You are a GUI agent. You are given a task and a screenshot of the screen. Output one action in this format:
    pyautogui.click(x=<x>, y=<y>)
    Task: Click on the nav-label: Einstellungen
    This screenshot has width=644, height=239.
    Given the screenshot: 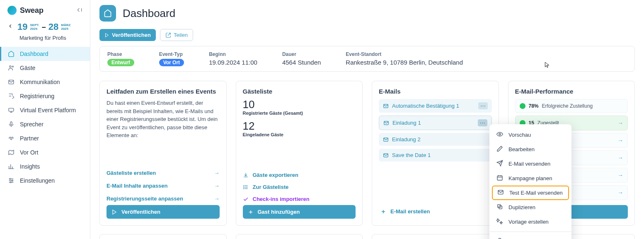 What is the action you would take?
    pyautogui.click(x=37, y=181)
    